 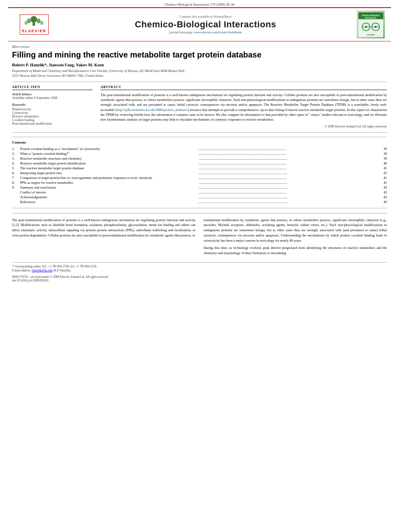 What do you see at coordinates (200, 163) in the screenshot?
I see `contents-row-4: 4. Reactive metabolite target protein id…` at bounding box center [200, 163].